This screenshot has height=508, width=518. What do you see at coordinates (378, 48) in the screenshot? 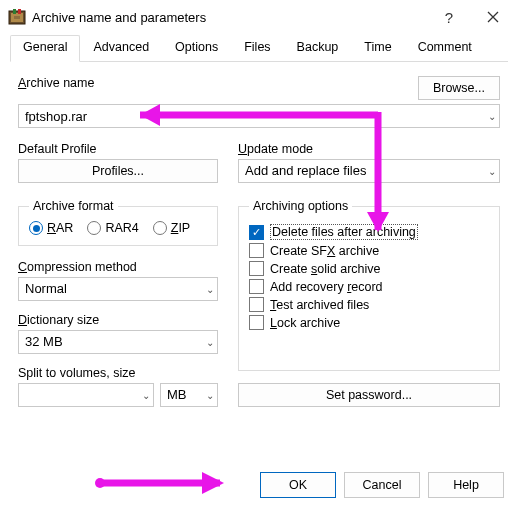
I see `tab-time: Time` at bounding box center [378, 48].